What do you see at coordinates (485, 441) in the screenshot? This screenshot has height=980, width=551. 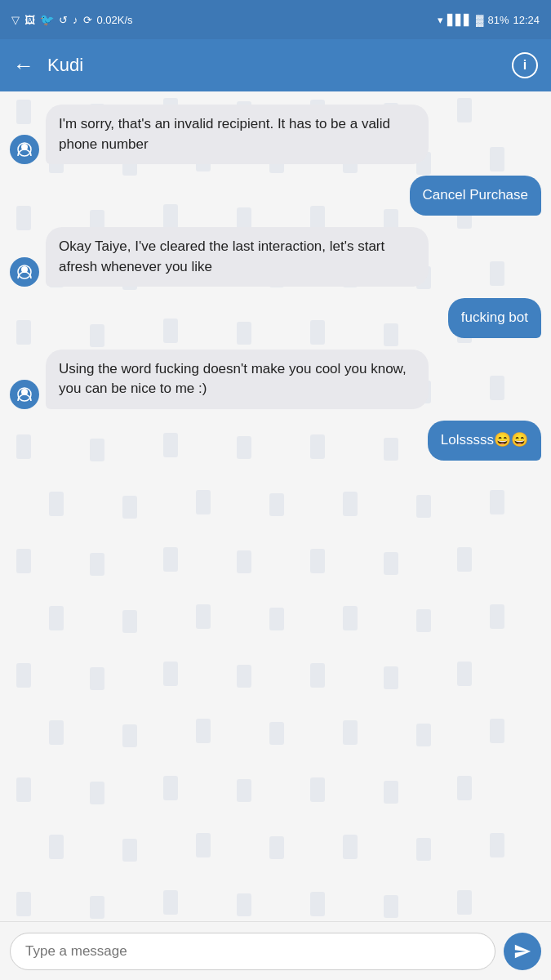 I see `bubble-6: Lolsssss😄😄` at bounding box center [485, 441].